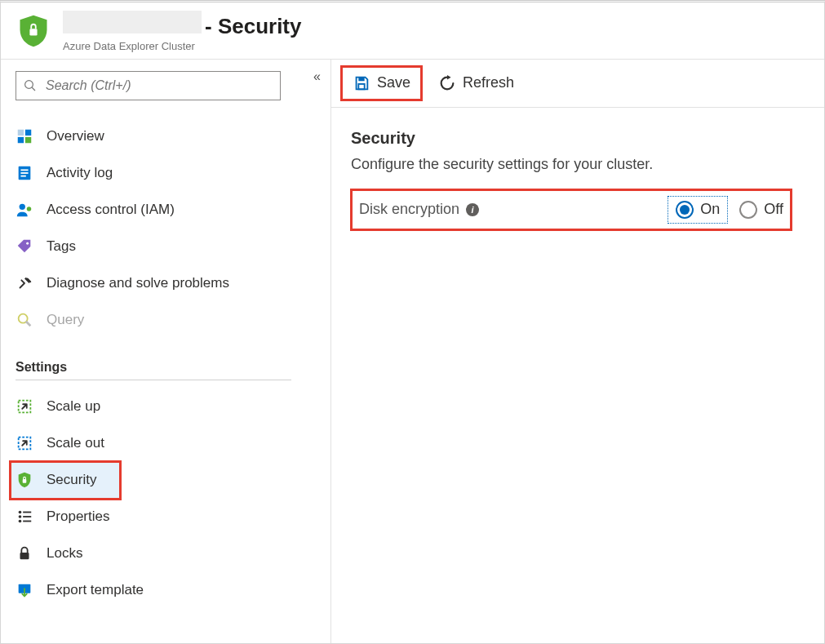  What do you see at coordinates (30, 86) in the screenshot?
I see `search-icon` at bounding box center [30, 86].